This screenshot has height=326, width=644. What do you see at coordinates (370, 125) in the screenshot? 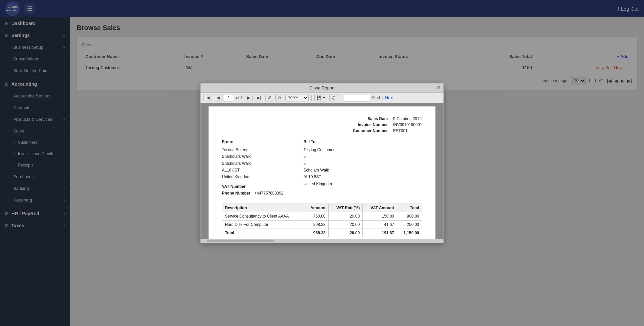
I see `invoice-number-label: Invoice Number` at bounding box center [370, 125].